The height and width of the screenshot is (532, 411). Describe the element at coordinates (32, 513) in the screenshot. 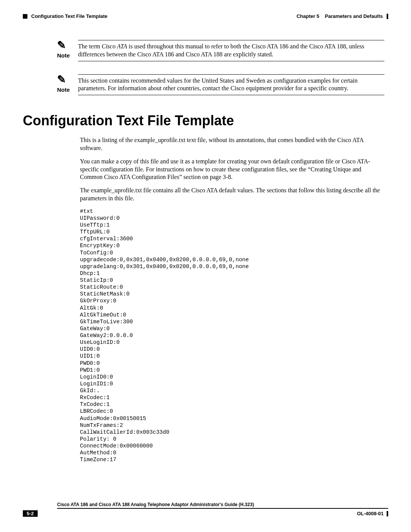

I see `footer-left: 5-2` at that location.